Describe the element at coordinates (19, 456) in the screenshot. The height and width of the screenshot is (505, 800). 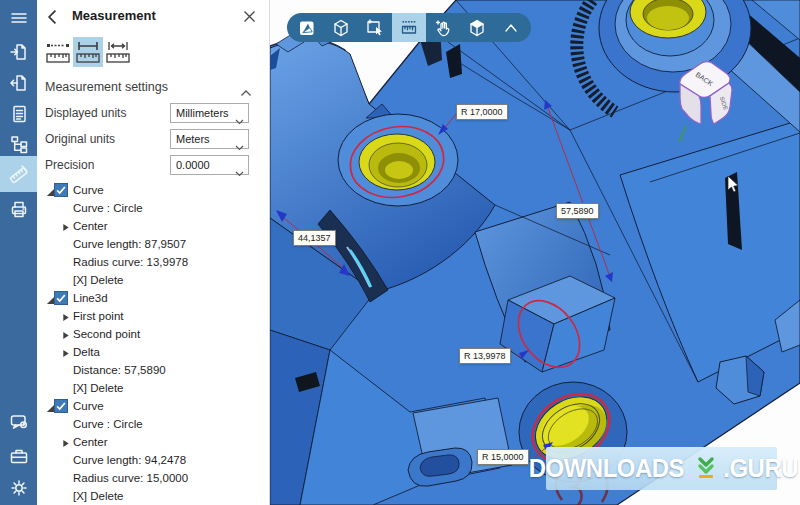
I see `toolbox-icon` at that location.